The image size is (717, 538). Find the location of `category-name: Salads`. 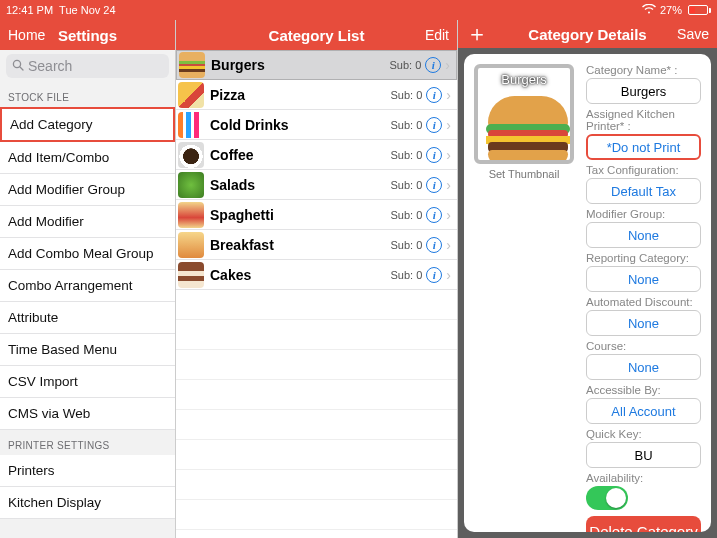

category-name: Salads is located at coordinates (300, 185).